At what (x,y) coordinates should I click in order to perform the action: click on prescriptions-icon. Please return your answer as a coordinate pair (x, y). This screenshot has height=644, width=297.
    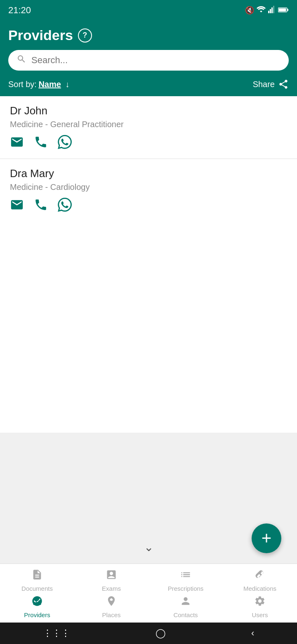
    Looking at the image, I should click on (186, 576).